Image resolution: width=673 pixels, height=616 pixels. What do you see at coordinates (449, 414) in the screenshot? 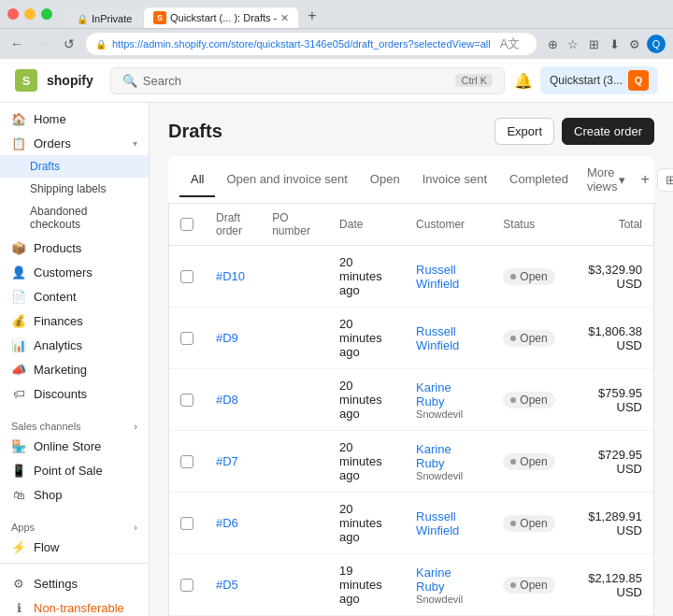
I see `customer-secondary: Snowdevil` at bounding box center [449, 414].